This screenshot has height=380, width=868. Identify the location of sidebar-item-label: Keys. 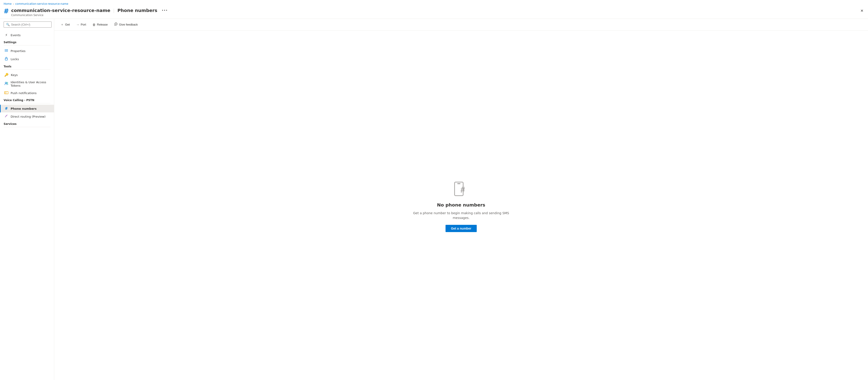
(14, 75).